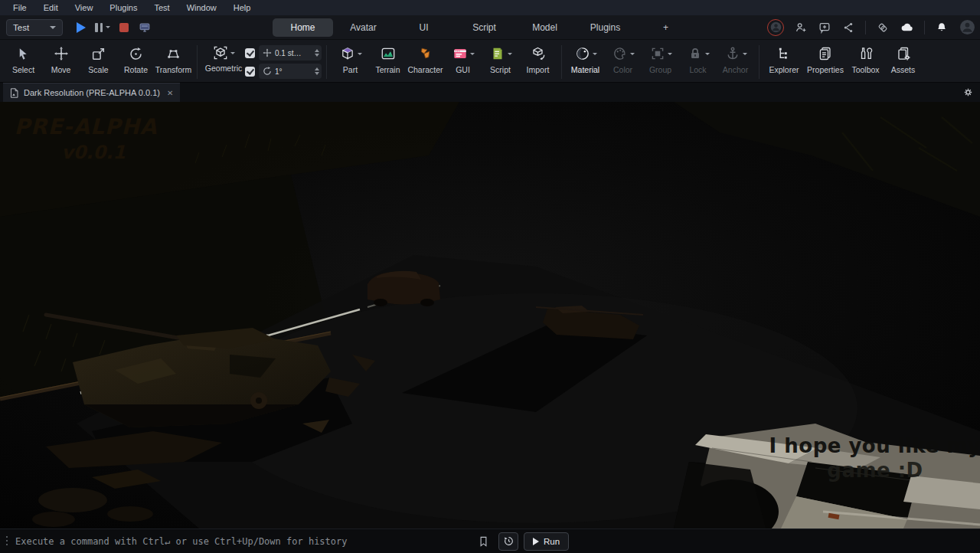 Image resolution: width=980 pixels, height=553 pixels. Describe the element at coordinates (290, 71) in the screenshot. I see `rotate-snap-field: 1°` at that location.